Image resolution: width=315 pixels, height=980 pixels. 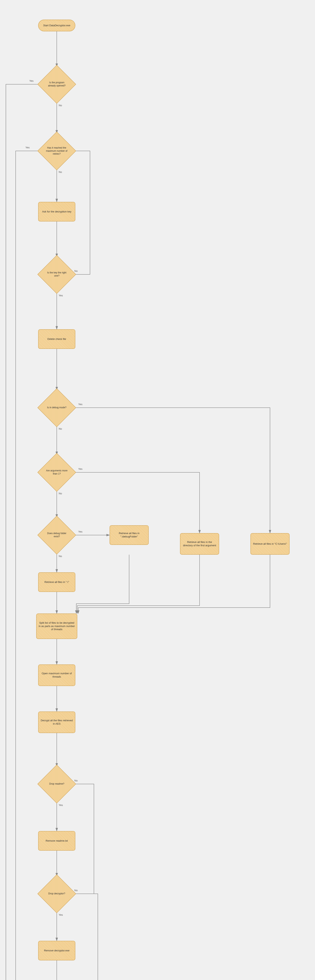 I want to click on process-retrieve-debugfolder: Retrieve all files in ".\debugFolder", so click(x=129, y=535).